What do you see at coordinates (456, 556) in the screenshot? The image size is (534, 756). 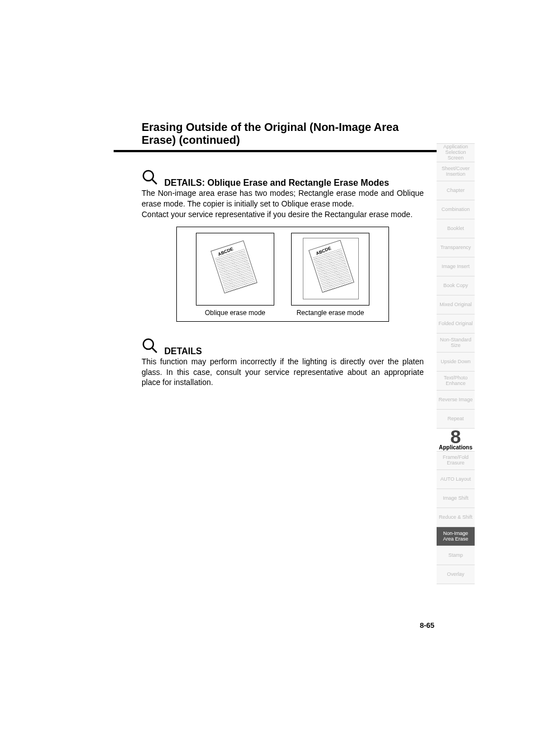 I see `sidebar-item: Stamp` at bounding box center [456, 556].